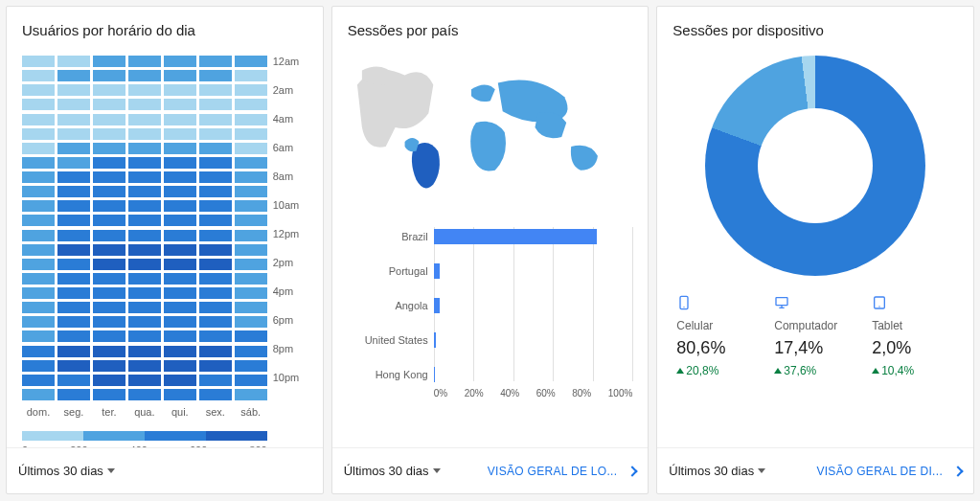 This screenshot has height=501, width=980. Describe the element at coordinates (534, 237) in the screenshot. I see `bar-row: Brazil` at that location.